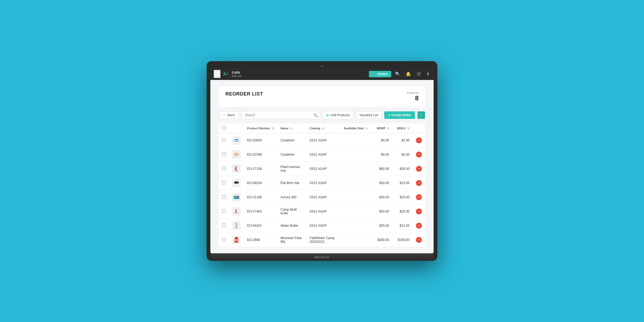 The width and height of the screenshot is (644, 322). What do you see at coordinates (261, 197) in the screenshot?
I see `row-product-number: EO-21198` at bounding box center [261, 197].